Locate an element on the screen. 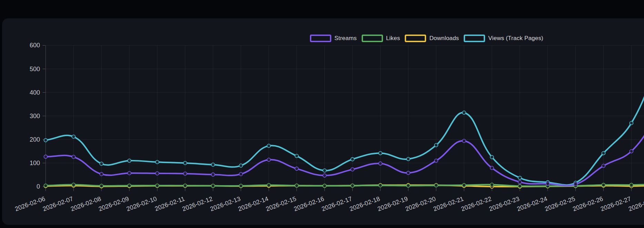  svg-text: 2026-02-16 is located at coordinates (309, 204).